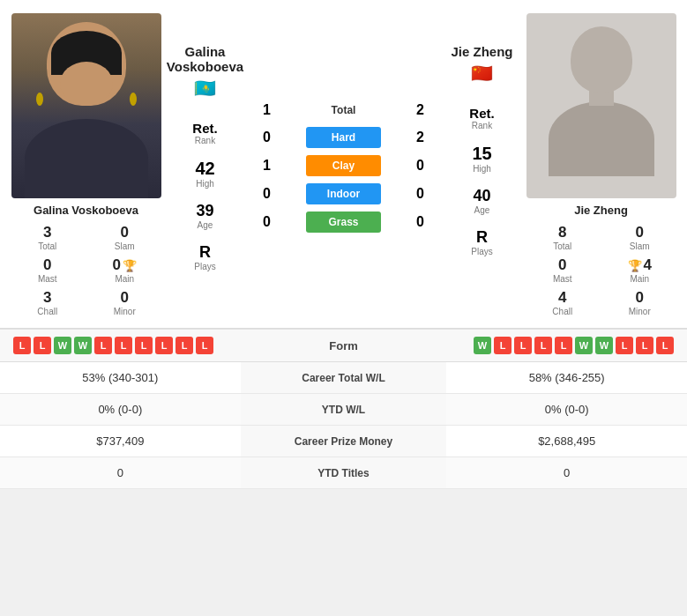 This screenshot has height=616, width=687. I want to click on right-minor-stat: 0 Minor, so click(640, 303).